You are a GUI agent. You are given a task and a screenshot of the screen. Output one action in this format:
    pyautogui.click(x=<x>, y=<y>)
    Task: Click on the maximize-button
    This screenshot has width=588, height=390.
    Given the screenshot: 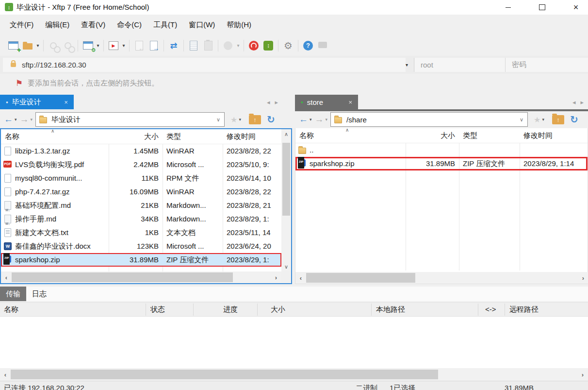 What is the action you would take?
    pyautogui.click(x=542, y=7)
    